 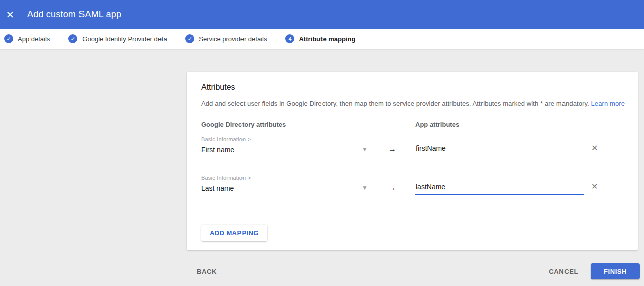 I want to click on mapping-row: Basic Information > First name ▼ → ✕, so click(x=420, y=148).